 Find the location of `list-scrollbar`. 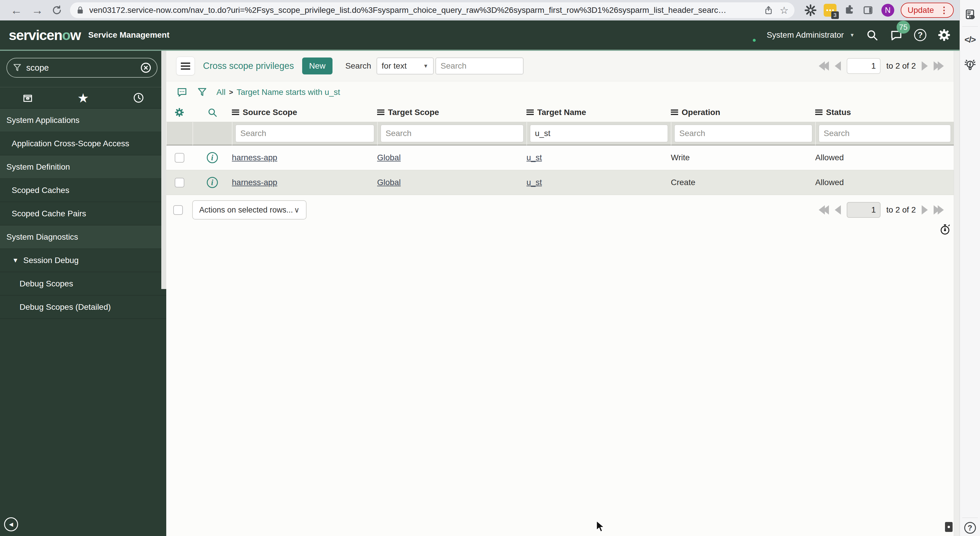

list-scrollbar is located at coordinates (956, 293).